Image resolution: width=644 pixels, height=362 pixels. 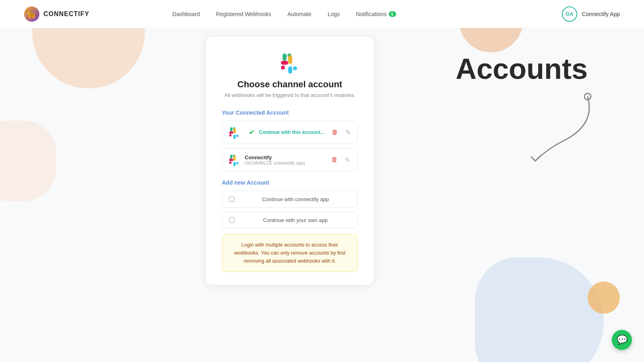 I want to click on card-header: Choose channel account All webhooks will…, so click(x=290, y=75).